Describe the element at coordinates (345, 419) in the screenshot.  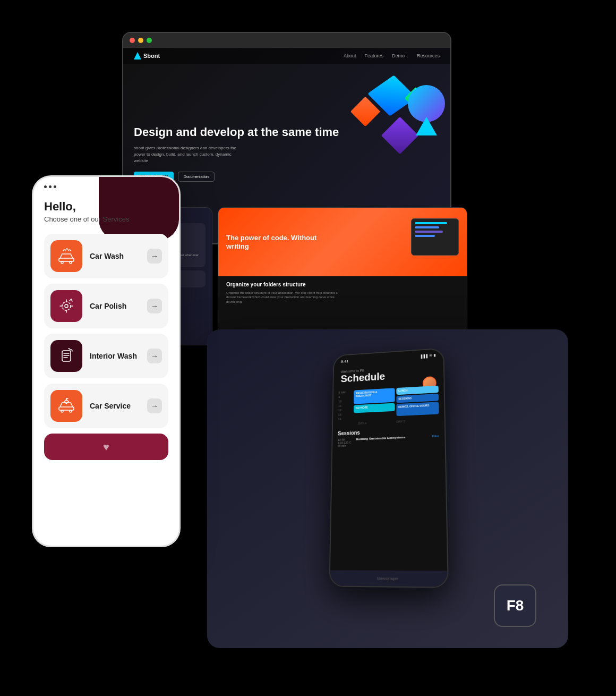
I see `time-14: 14` at that location.